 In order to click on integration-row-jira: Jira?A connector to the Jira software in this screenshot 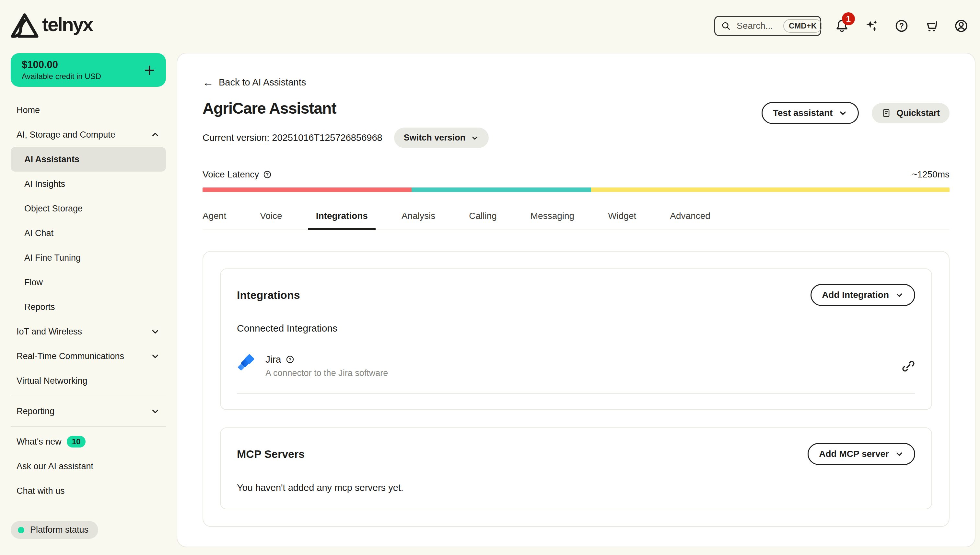, I will do `click(576, 374)`.